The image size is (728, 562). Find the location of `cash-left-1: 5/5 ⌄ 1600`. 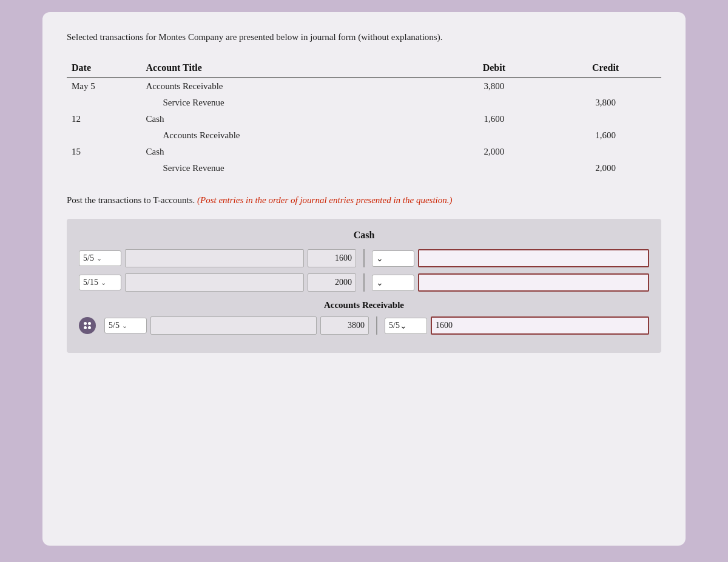

cash-left-1: 5/5 ⌄ 1600 is located at coordinates (217, 258).